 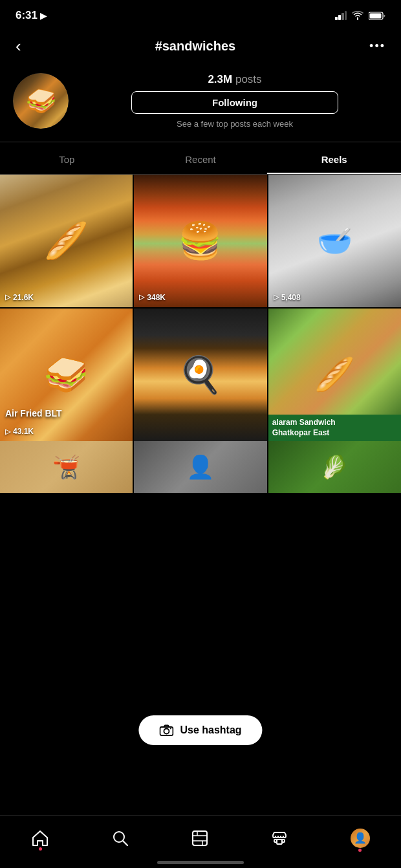 I want to click on grid-item-2: 🍔 ▷ 348K, so click(x=200, y=241).